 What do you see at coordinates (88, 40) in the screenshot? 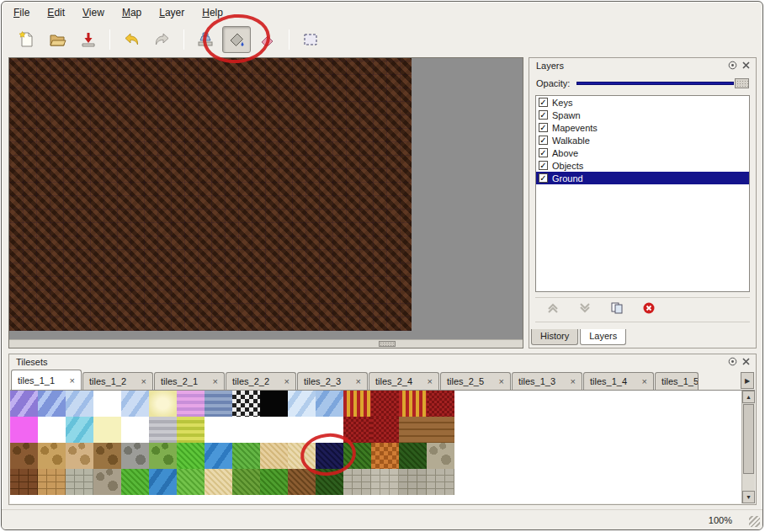
I see `save-import-button` at bounding box center [88, 40].